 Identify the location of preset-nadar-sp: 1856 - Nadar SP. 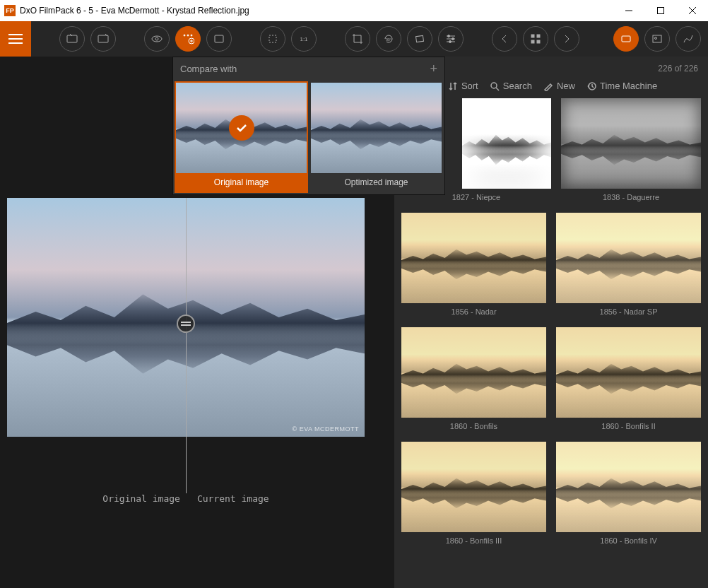
(629, 266).